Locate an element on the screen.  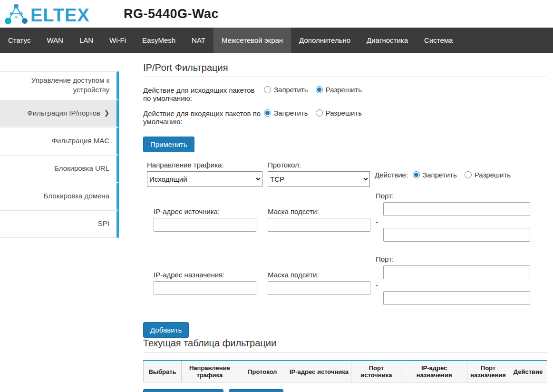
action-allow-label: Разрешить is located at coordinates (493, 175).